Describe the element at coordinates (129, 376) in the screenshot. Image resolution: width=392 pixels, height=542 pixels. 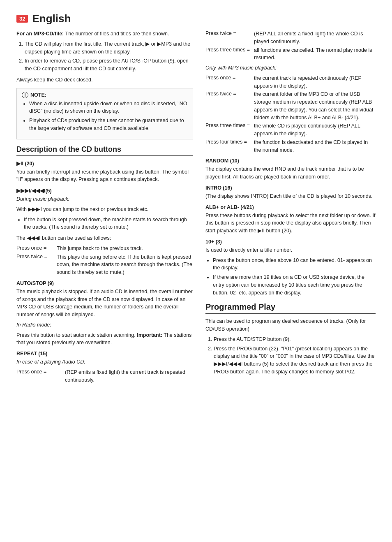
I see `repeat-press-once-value: (REP emits a fixed light) the current tr…` at that location.